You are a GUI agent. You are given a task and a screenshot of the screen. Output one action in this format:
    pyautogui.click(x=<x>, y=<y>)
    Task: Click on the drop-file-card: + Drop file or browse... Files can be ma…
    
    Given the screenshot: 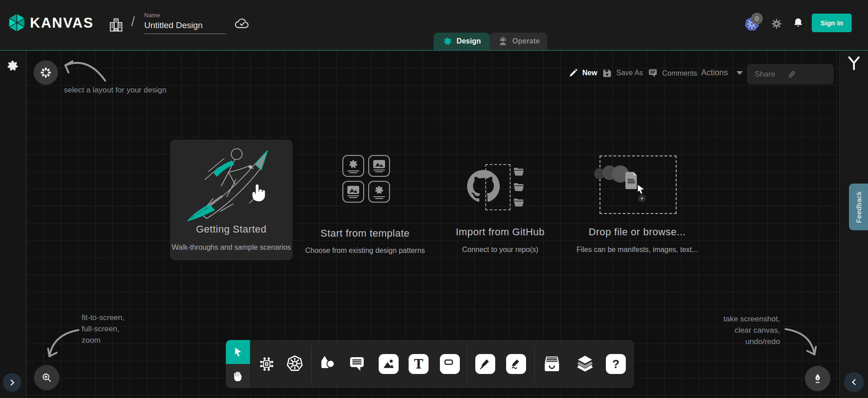 What is the action you would take?
    pyautogui.click(x=637, y=204)
    